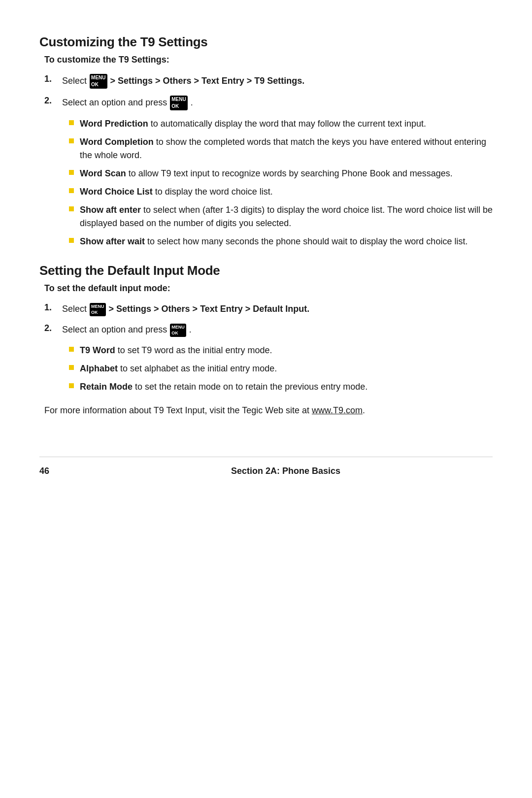  What do you see at coordinates (268, 330) in the screenshot?
I see `step-2-default: 2. Select an option and press MENUOK .` at bounding box center [268, 330].